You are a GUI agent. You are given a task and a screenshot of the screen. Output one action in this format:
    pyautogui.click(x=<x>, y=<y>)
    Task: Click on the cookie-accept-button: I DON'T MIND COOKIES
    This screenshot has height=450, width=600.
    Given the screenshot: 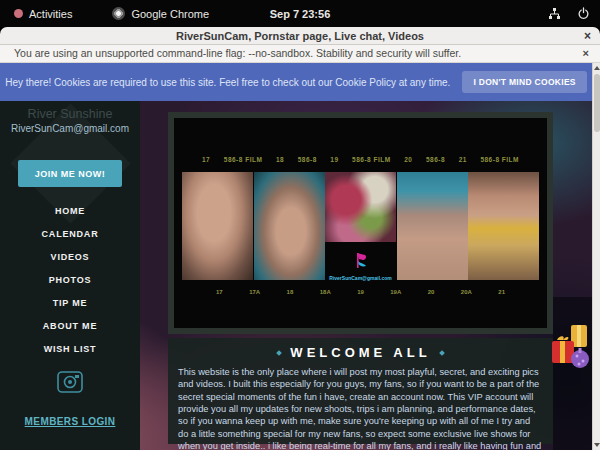 What is the action you would take?
    pyautogui.click(x=524, y=82)
    